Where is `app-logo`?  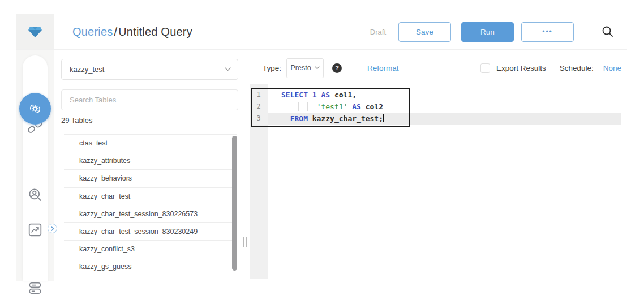 app-logo is located at coordinates (35, 32).